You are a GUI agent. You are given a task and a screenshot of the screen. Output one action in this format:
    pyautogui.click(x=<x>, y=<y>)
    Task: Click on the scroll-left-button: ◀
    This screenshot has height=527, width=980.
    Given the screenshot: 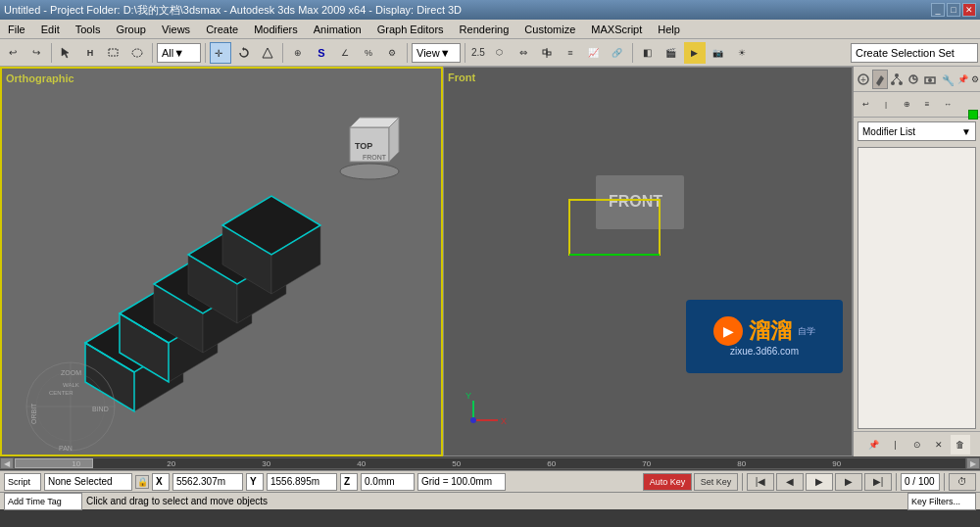 What is the action you would take?
    pyautogui.click(x=7, y=463)
    